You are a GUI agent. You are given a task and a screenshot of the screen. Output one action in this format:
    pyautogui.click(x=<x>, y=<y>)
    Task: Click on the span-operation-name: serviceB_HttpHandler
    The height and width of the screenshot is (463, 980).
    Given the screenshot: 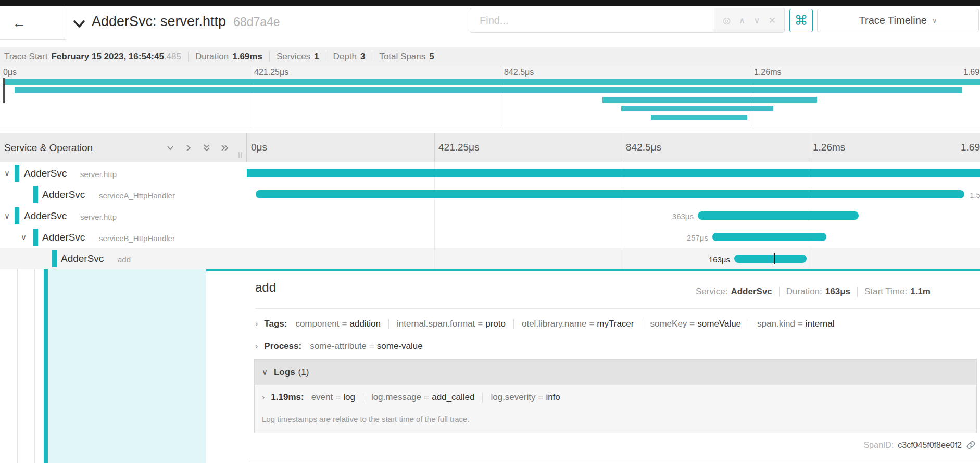 What is the action you would take?
    pyautogui.click(x=137, y=239)
    